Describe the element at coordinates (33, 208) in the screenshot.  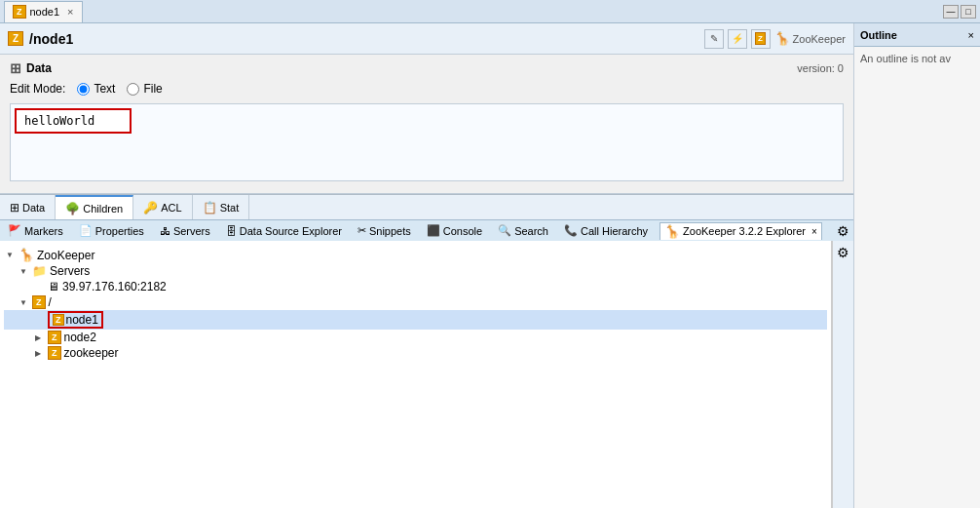
I see `data-tab-label: Data` at that location.